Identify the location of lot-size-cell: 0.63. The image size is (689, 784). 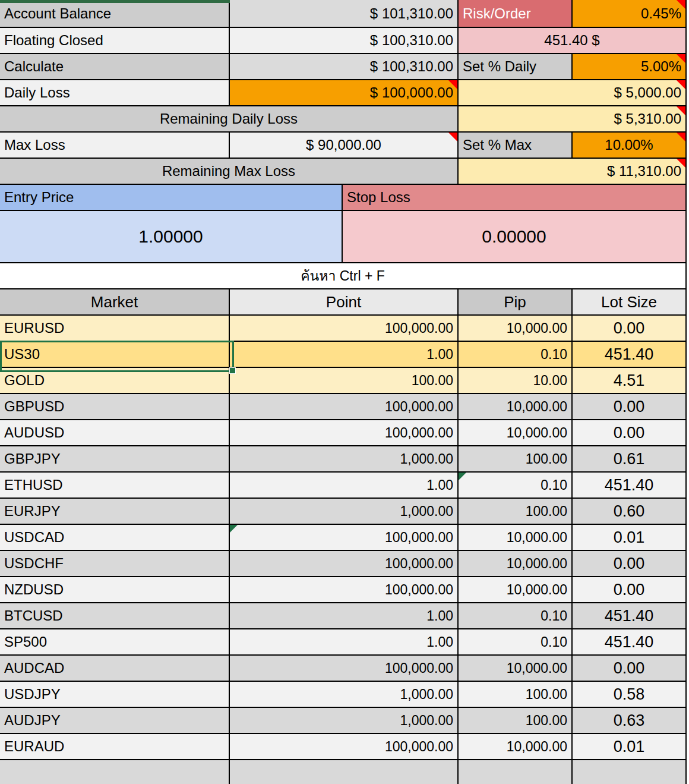
(630, 720).